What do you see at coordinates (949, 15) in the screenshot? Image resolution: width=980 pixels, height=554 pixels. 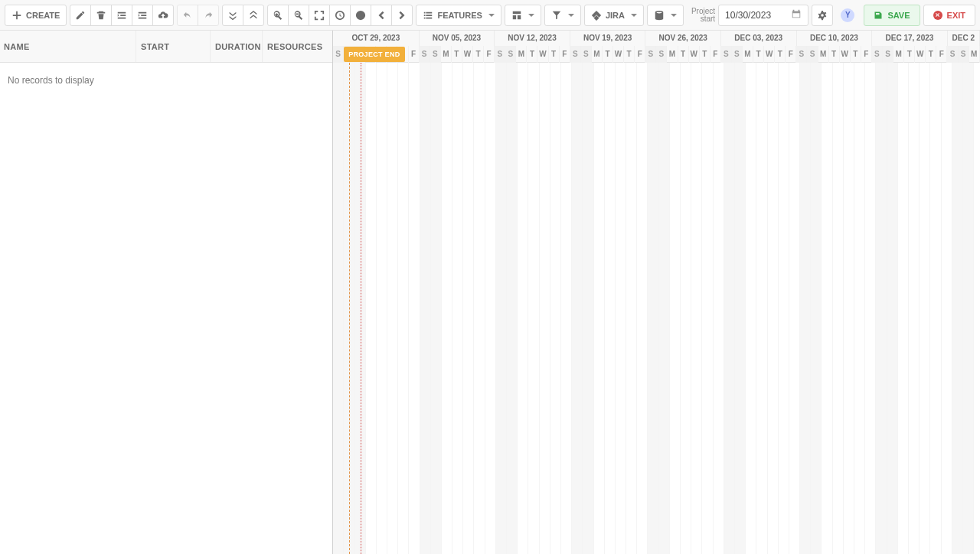 I see `exit-button: EXIT` at bounding box center [949, 15].